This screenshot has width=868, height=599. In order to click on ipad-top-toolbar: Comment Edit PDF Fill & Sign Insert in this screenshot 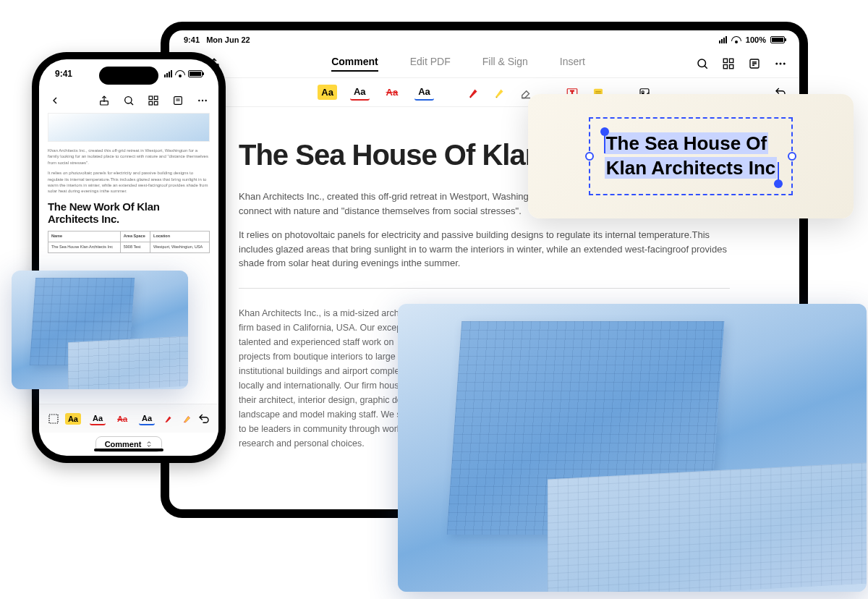, I will do `click(485, 64)`.